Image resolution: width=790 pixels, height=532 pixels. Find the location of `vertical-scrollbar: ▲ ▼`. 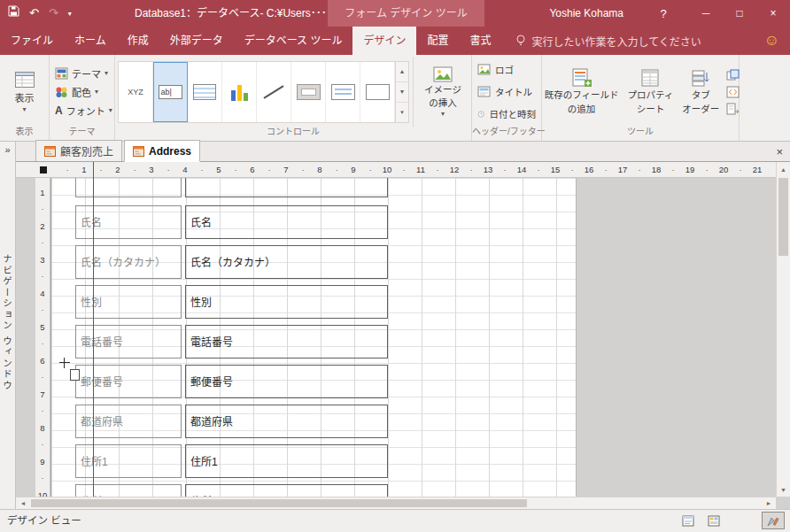

vertical-scrollbar: ▲ ▼ is located at coordinates (783, 329).